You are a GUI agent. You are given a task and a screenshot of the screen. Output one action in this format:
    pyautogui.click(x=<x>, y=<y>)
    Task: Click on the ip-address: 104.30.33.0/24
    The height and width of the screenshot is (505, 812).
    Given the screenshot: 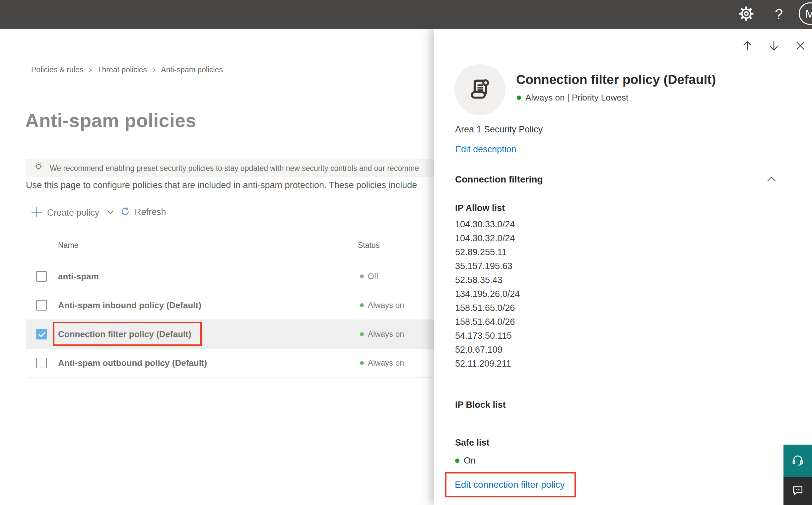 What is the action you would take?
    pyautogui.click(x=487, y=224)
    